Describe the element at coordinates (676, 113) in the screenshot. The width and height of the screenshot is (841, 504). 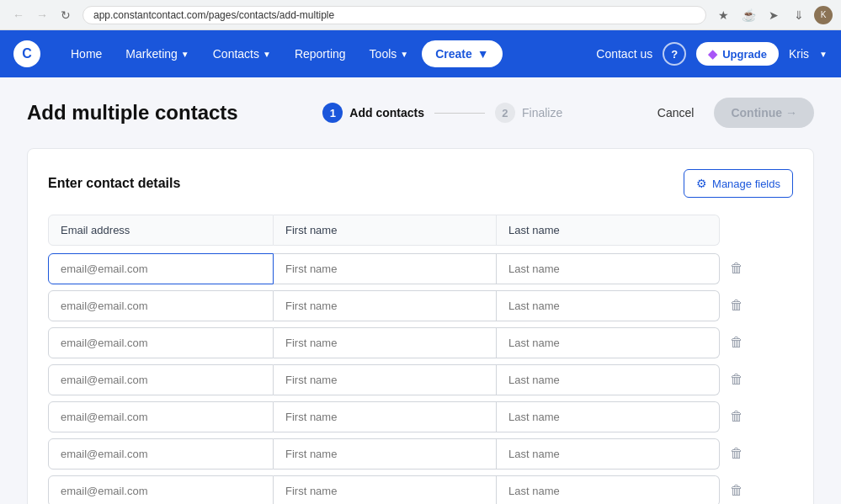
I see `cancel-button: Cancel` at that location.